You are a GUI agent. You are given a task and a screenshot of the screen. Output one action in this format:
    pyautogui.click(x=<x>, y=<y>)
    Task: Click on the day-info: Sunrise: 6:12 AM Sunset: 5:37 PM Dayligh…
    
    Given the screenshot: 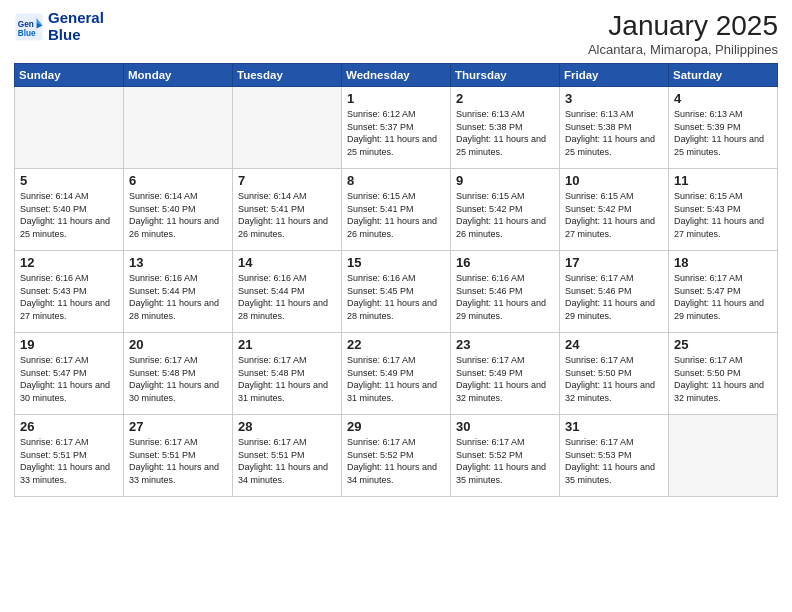 What is the action you would take?
    pyautogui.click(x=396, y=133)
    